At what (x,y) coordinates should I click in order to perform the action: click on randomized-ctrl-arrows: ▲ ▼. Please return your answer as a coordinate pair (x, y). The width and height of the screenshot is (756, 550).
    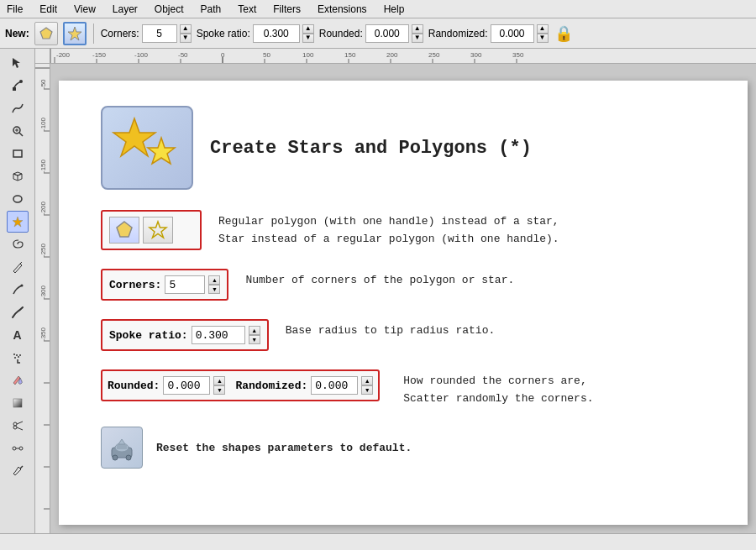
    Looking at the image, I should click on (367, 385).